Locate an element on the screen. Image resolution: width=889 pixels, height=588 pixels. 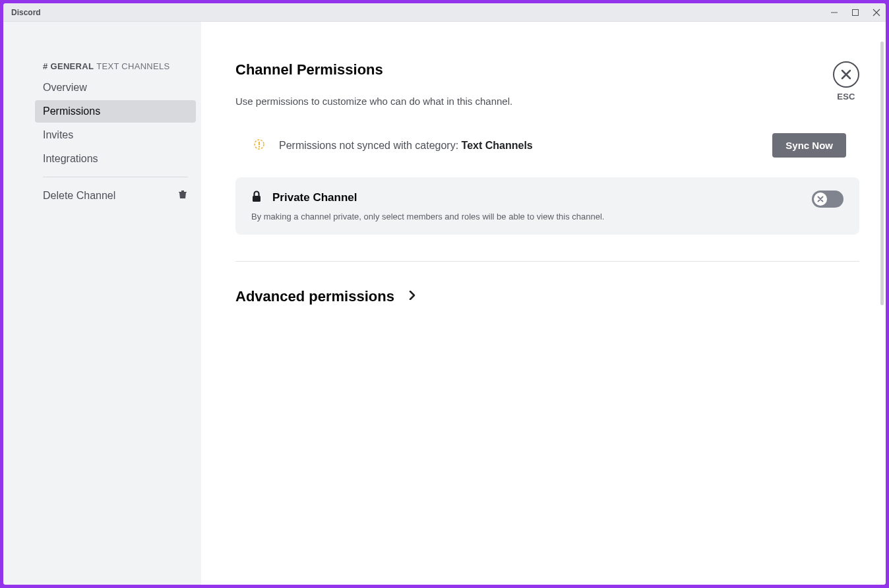
app-title: Discord is located at coordinates (26, 13).